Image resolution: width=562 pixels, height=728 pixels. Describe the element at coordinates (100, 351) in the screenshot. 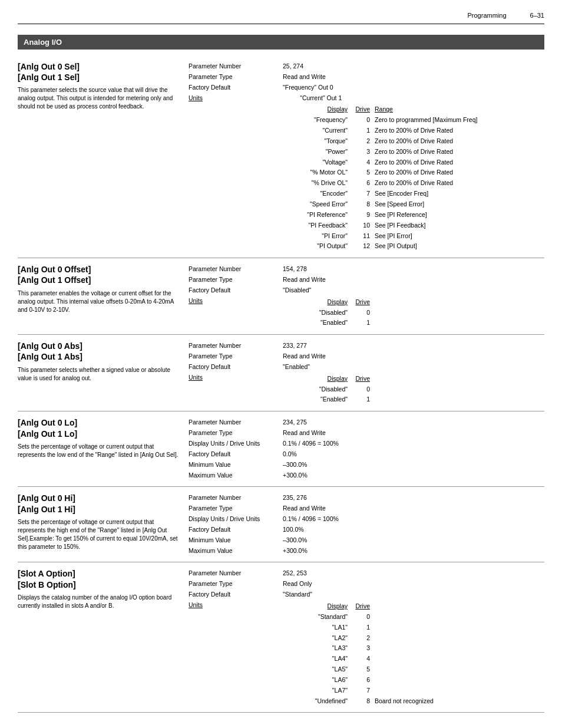

I see `param-name-anlg-out-abs: [Anlg Out 0 Abs][Anlg Out 1 Abs]` at that location.